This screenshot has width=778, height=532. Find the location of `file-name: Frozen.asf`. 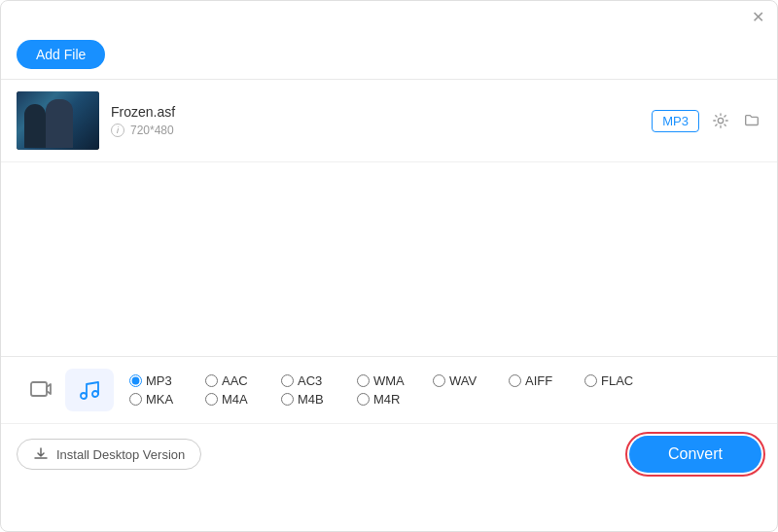

file-name: Frozen.asf is located at coordinates (375, 112).